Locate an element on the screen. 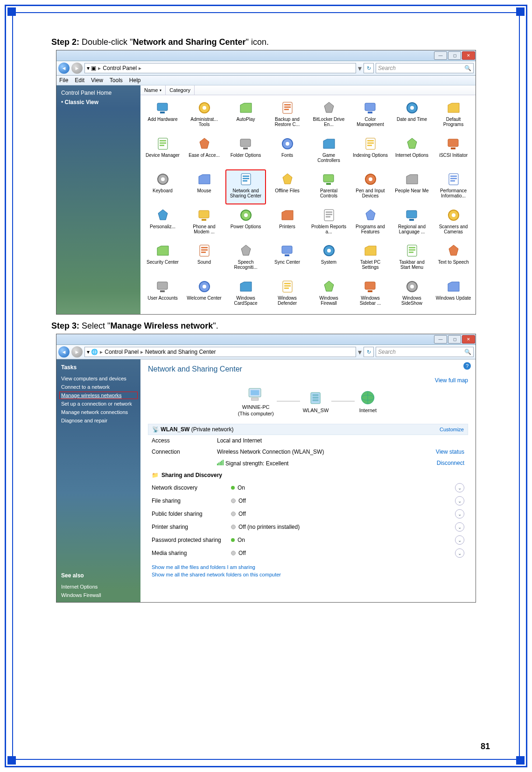 The height and width of the screenshot is (772, 532). menu-edit: Edit is located at coordinates (79, 80).